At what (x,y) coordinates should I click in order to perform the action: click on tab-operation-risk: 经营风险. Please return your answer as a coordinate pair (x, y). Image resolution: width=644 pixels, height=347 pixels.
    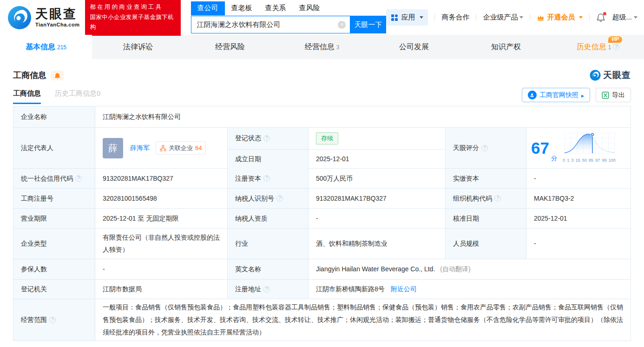
    Looking at the image, I should click on (230, 47).